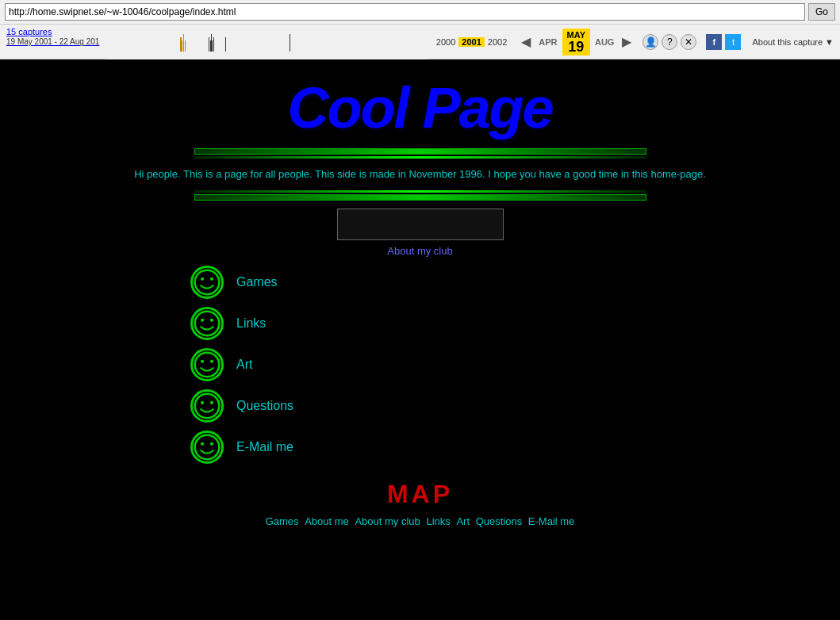 This screenshot has height=620, width=840. Describe the element at coordinates (463, 522) in the screenshot. I see `map-link-art: Art` at that location.